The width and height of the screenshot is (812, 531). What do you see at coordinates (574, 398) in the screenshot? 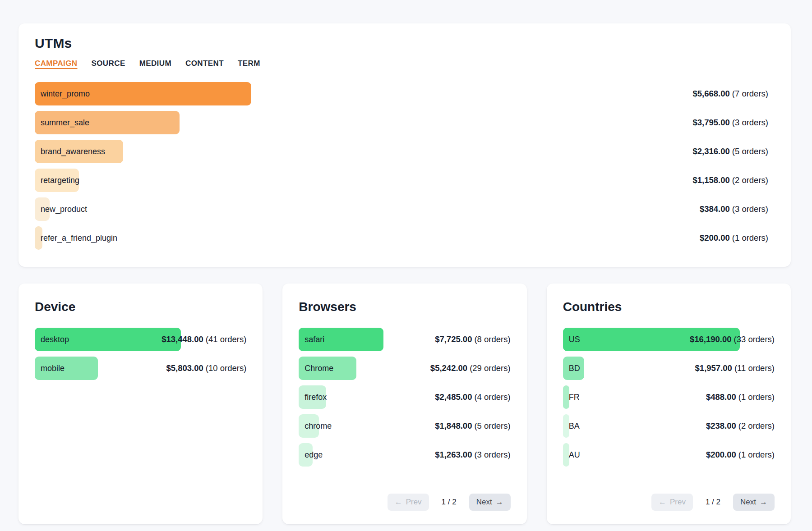
I see `bar-label: FR` at bounding box center [574, 398].